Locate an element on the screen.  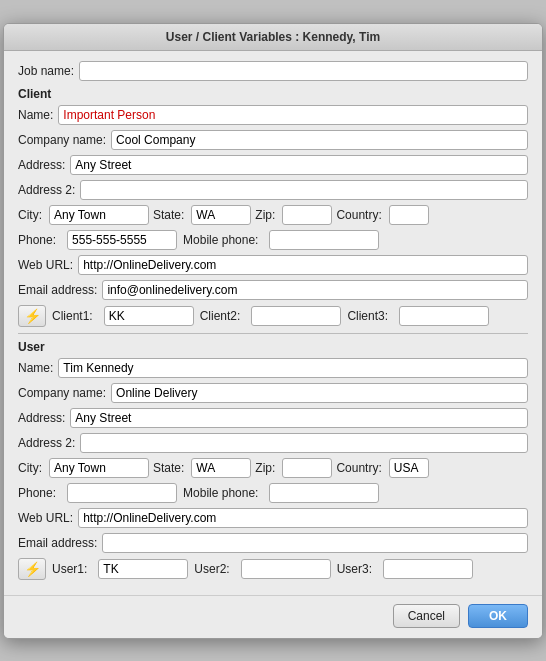
user2-input is located at coordinates (286, 569).